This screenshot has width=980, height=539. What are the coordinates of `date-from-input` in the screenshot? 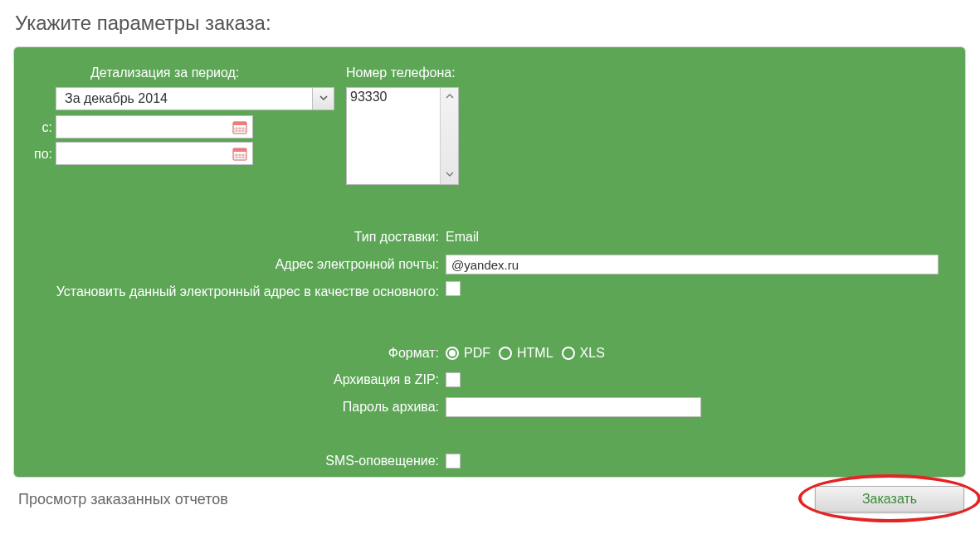 It's located at (144, 127).